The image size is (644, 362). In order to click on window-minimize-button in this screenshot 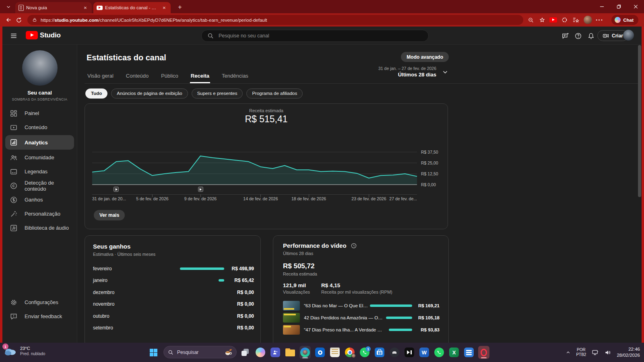, I will do `click(602, 6)`.